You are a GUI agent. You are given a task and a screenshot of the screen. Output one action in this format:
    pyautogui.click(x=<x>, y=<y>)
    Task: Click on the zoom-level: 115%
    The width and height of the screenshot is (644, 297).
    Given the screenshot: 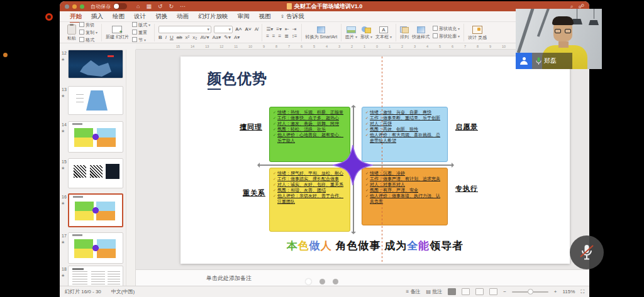 What is the action you would take?
    pyautogui.click(x=569, y=291)
    